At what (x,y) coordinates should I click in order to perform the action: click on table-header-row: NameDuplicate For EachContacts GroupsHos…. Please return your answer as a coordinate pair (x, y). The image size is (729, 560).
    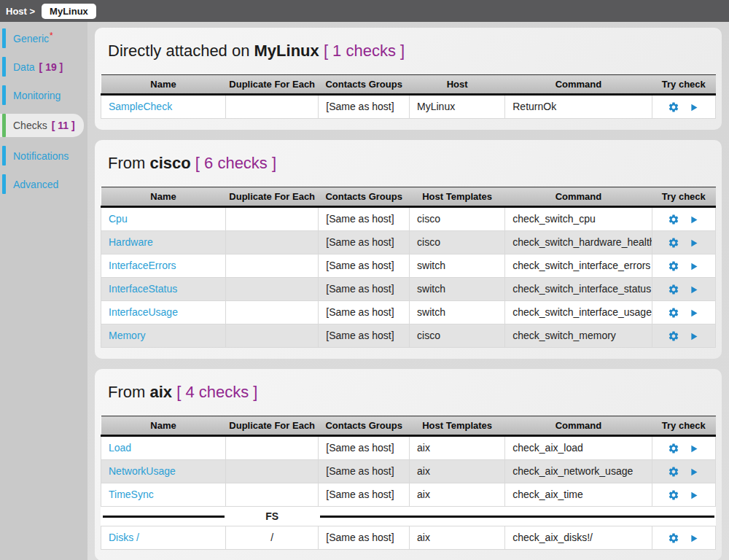
    Looking at the image, I should click on (408, 85).